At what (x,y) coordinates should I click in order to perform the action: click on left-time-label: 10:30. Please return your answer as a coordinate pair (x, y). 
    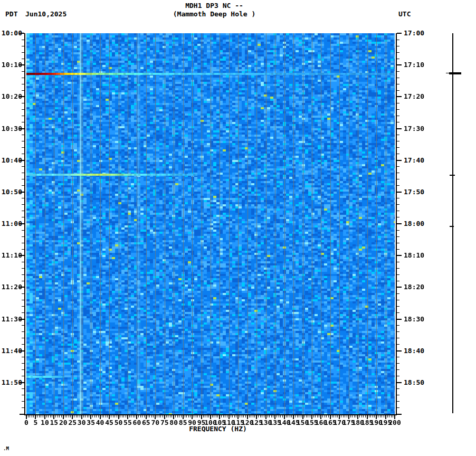
    Looking at the image, I should click on (11, 129).